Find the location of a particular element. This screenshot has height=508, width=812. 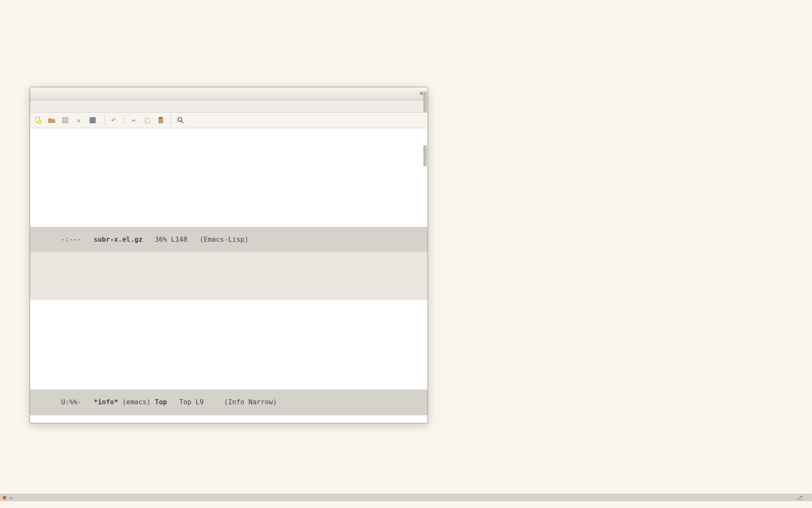

search-icon is located at coordinates (181, 120).